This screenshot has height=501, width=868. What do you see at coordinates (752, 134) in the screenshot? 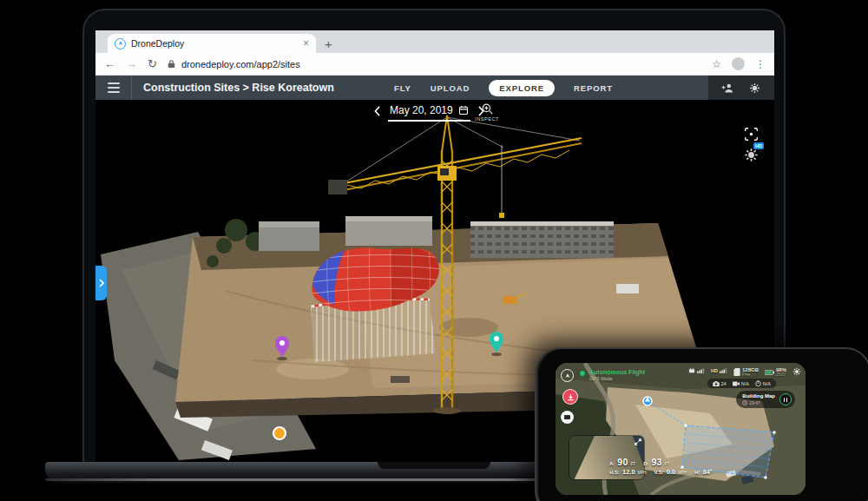
I see `focus-crosshair-icon` at bounding box center [752, 134].